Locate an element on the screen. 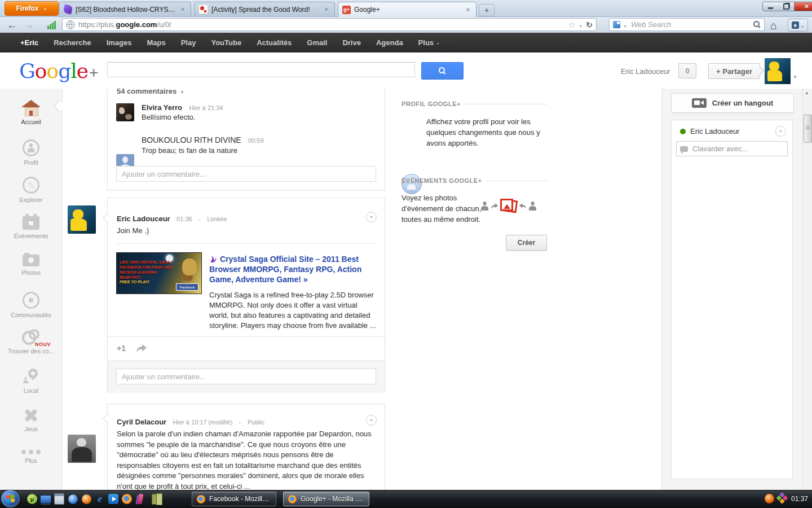 The image size is (812, 508). taskbar-window-facebook: Facebook - Mozilla ... is located at coordinates (234, 499).